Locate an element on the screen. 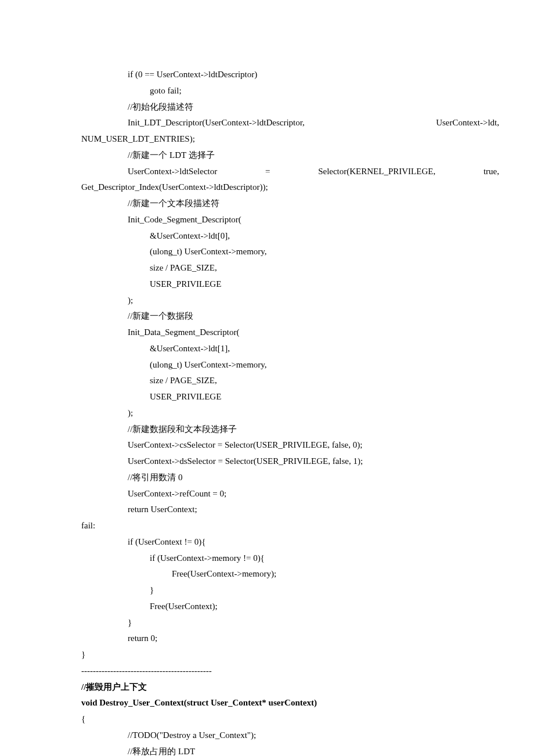  code-token: Init_LDT_Descriptor(UserContext->ldtDesc… is located at coordinates (216, 123).